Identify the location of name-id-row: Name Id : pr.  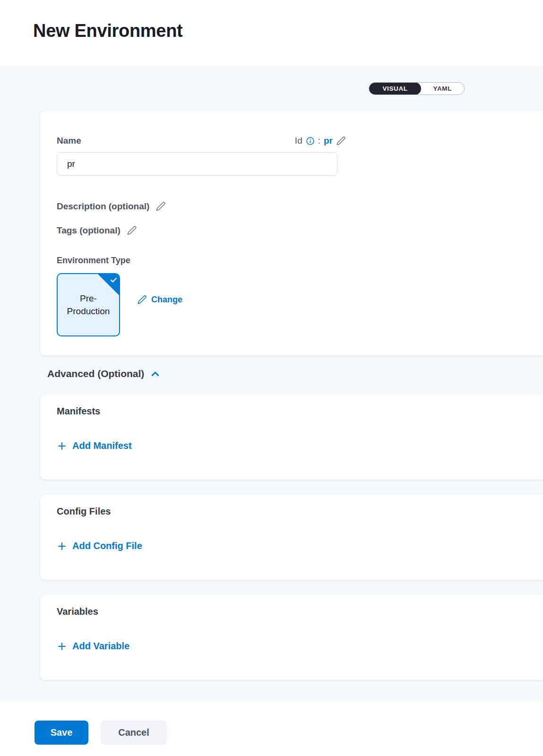
(201, 141).